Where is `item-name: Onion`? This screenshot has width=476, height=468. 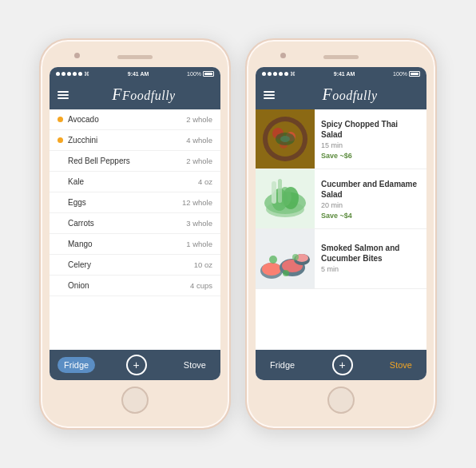 item-name: Onion is located at coordinates (129, 286).